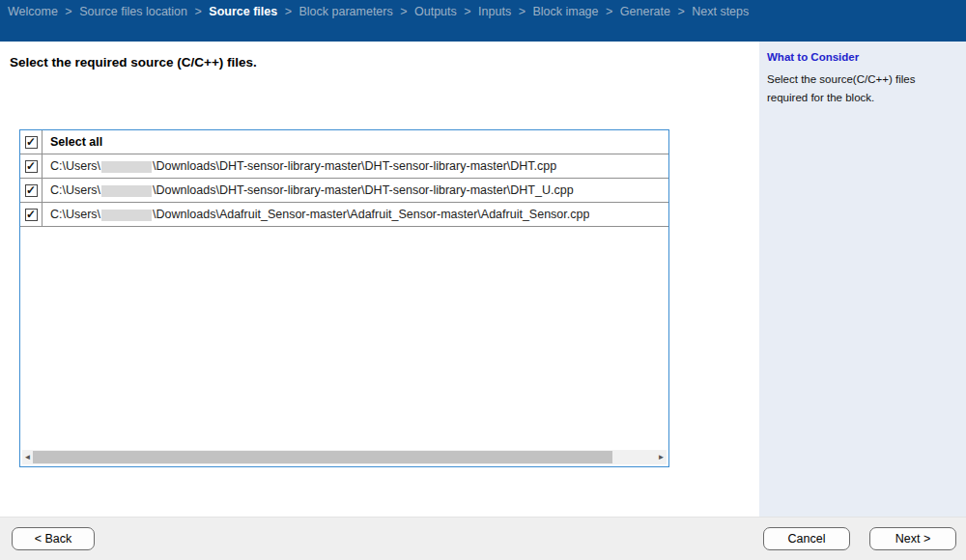  What do you see at coordinates (483, 21) in the screenshot?
I see `wizard-header: Welcome > Source files location > Source…` at bounding box center [483, 21].